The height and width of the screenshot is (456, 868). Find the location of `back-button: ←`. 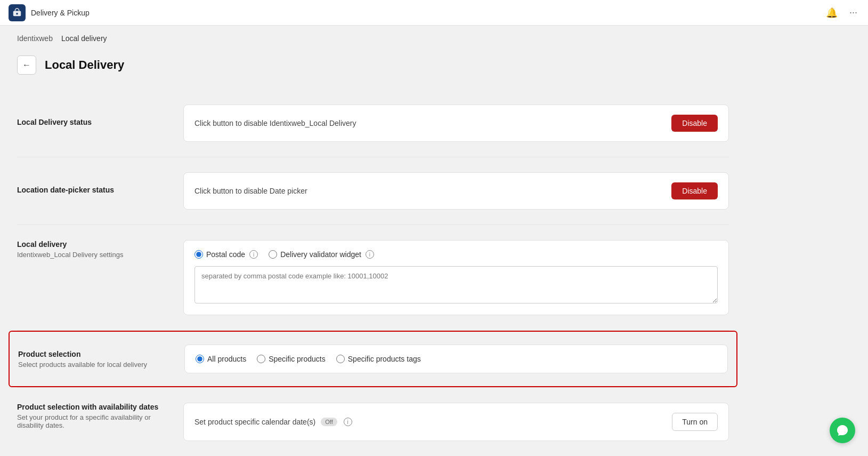

back-button: ← is located at coordinates (27, 65).